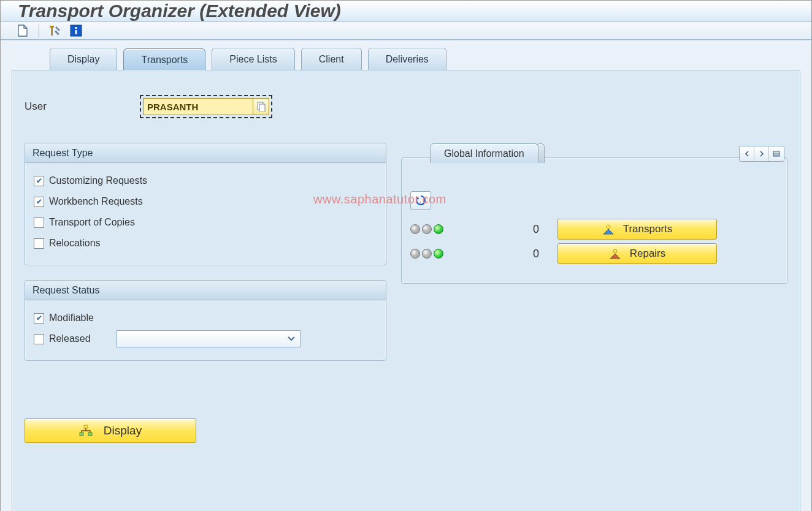 This screenshot has height=511, width=812. I want to click on checkbox-label: Customizing Requests, so click(98, 181).